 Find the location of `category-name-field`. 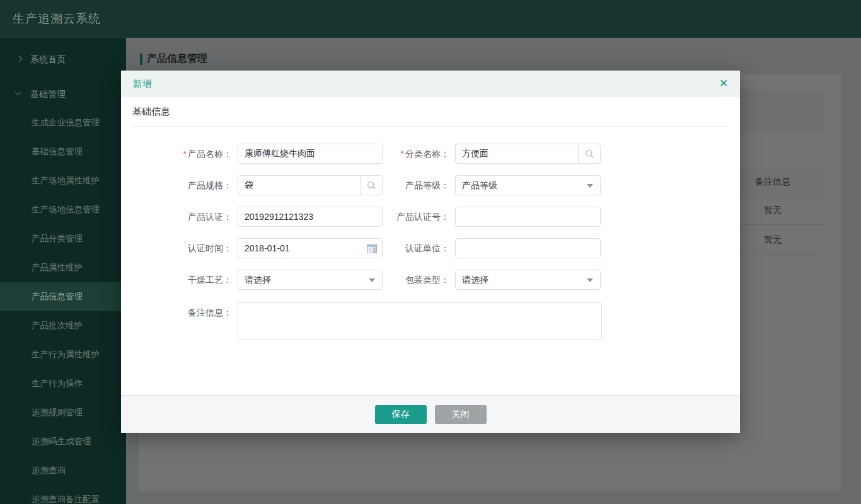

category-name-field is located at coordinates (528, 154).